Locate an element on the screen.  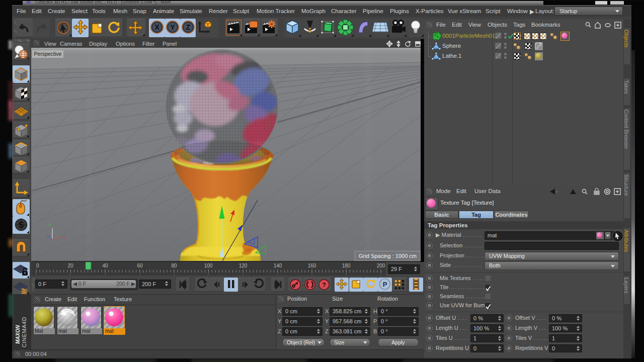
svg-text: 200 is located at coordinates (381, 265).